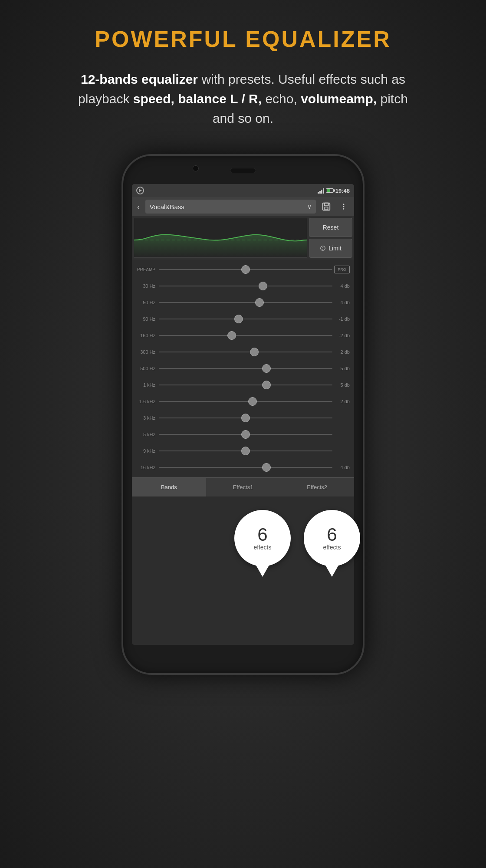 The width and height of the screenshot is (486, 868). I want to click on band-label: 16 kHz, so click(148, 467).